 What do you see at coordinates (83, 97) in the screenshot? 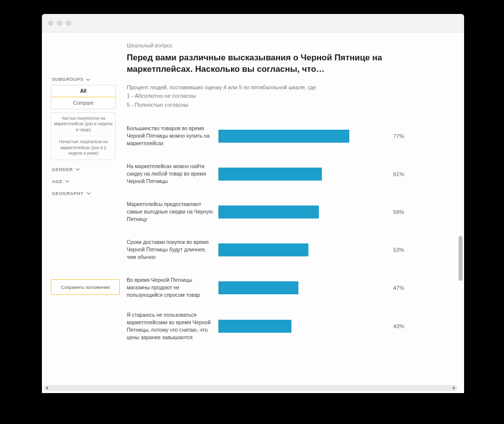
I see `subgroup-tabs: All Compare` at bounding box center [83, 97].